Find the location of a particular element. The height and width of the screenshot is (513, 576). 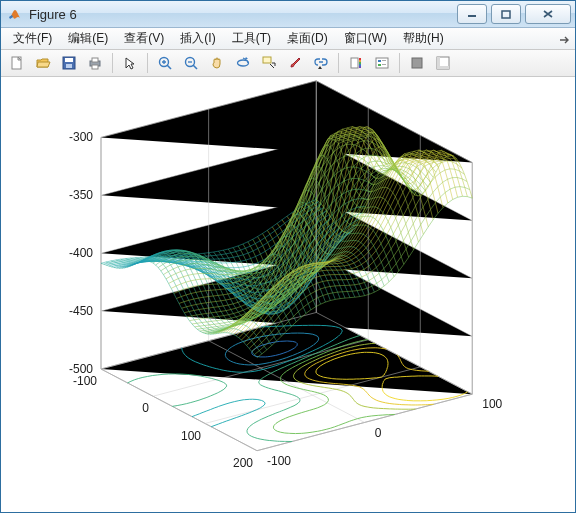

window-title: Figure 6 is located at coordinates (53, 14).